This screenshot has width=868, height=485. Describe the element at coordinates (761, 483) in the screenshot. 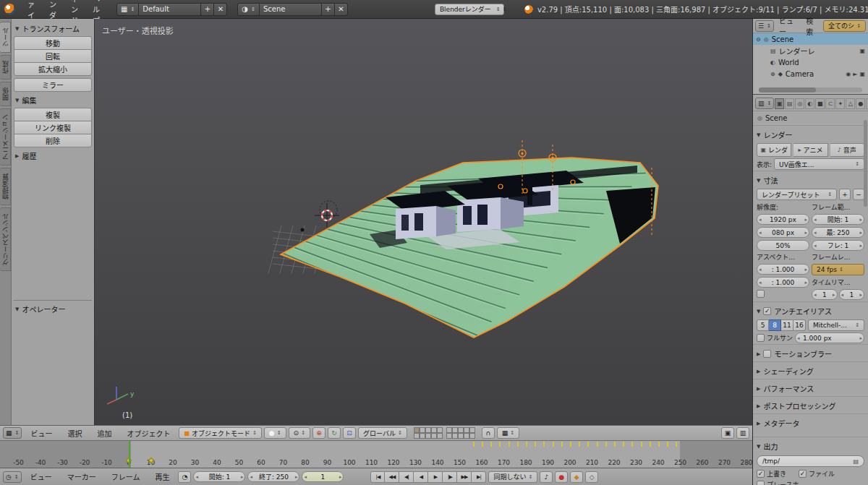

I see `placeholders-checkbox` at that location.